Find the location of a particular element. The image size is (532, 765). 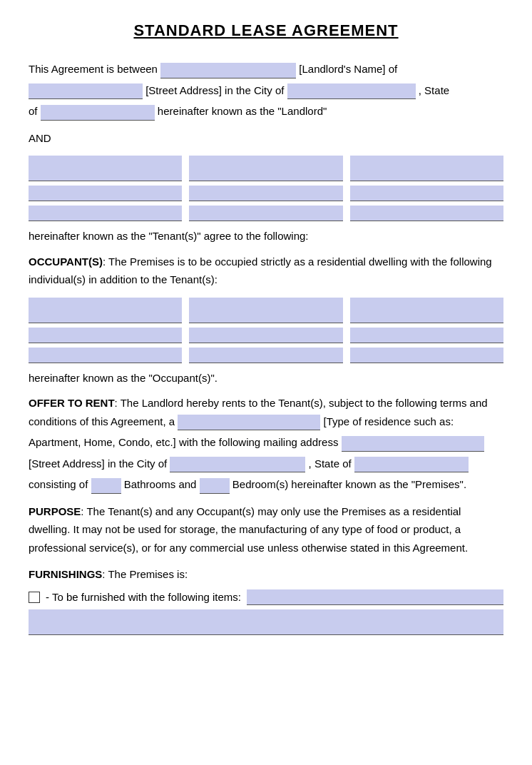

city1-field is located at coordinates (352, 91).